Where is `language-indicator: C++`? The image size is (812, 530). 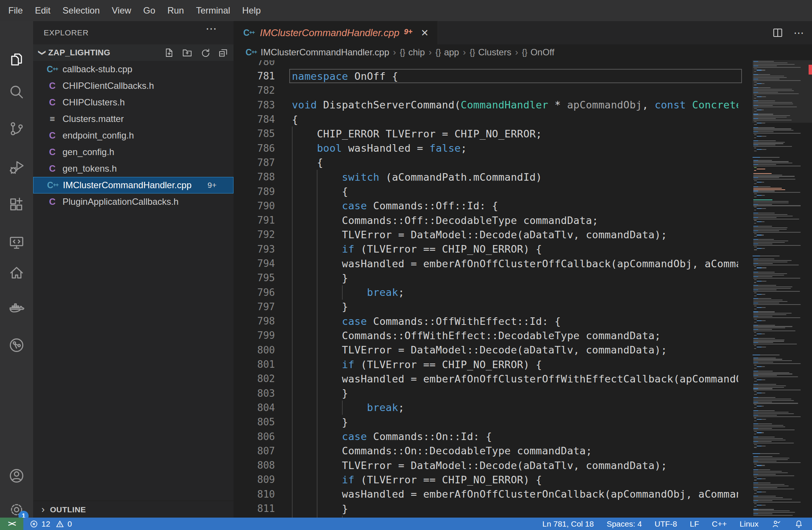 language-indicator: C++ is located at coordinates (719, 524).